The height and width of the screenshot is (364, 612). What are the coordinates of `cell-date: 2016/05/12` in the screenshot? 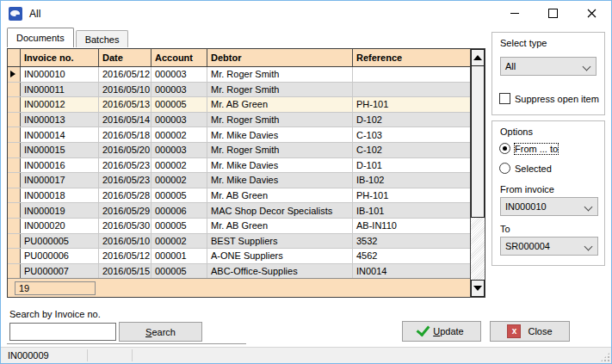 It's located at (126, 74).